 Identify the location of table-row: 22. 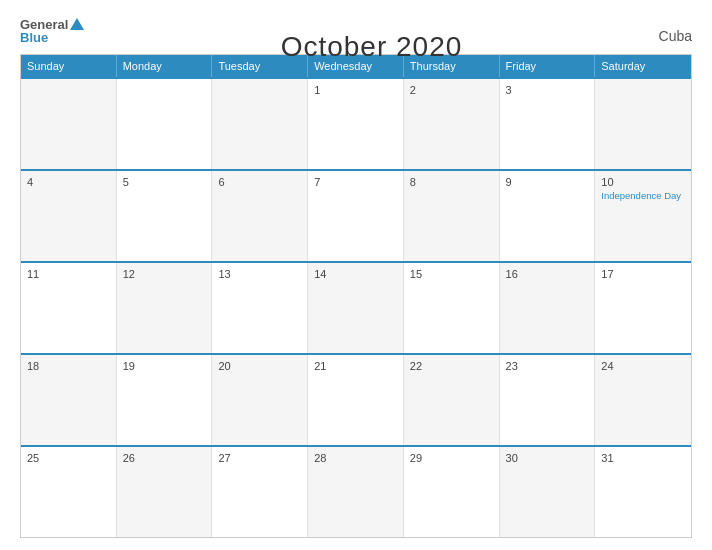
(452, 400).